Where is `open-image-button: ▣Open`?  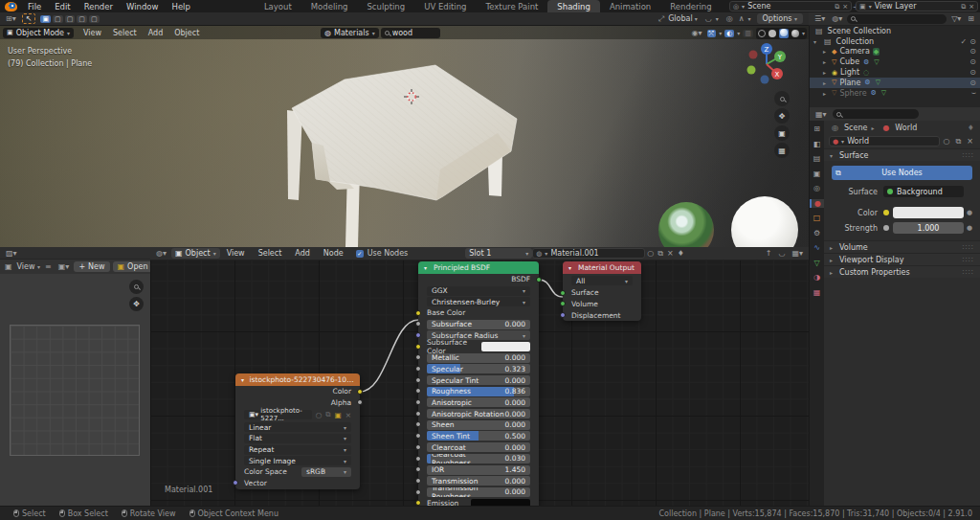
open-image-button: ▣Open is located at coordinates (132, 266).